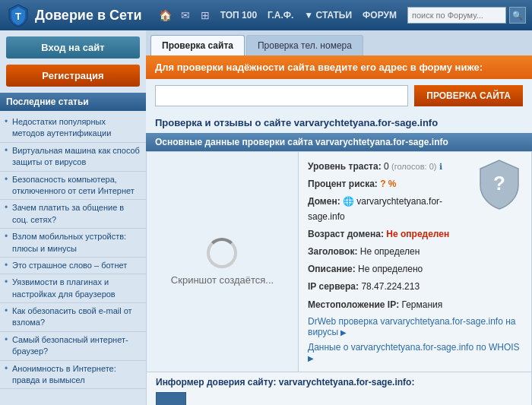  Describe the element at coordinates (73, 243) in the screenshot. I see `list-item: Взлом мобильных устройств: плюсы и минус…` at that location.